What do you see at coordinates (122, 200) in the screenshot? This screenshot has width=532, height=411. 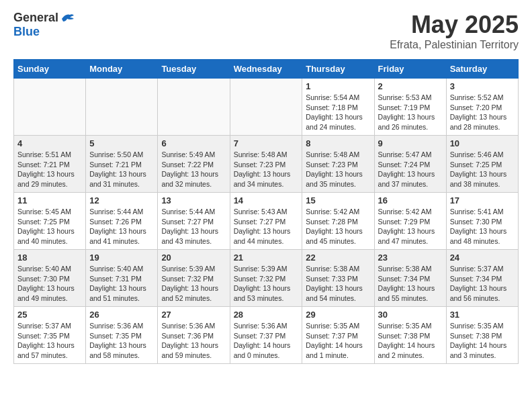 I see `day-number: 12` at bounding box center [122, 200].